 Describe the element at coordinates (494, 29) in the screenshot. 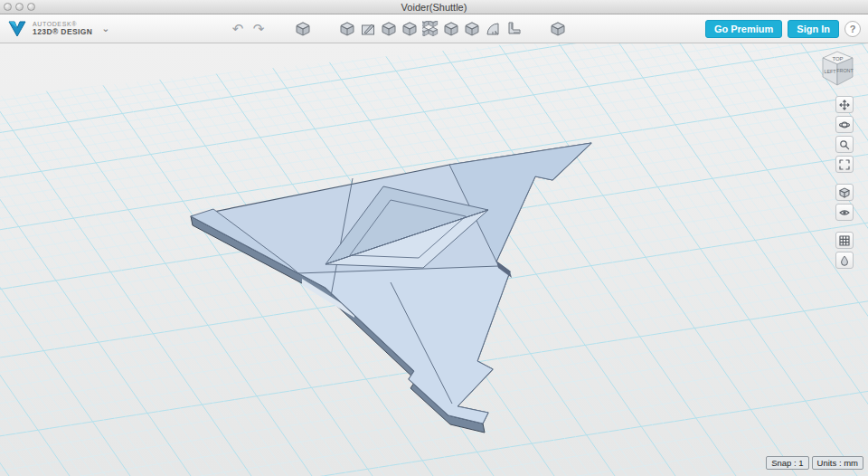

I see `measure-button` at that location.